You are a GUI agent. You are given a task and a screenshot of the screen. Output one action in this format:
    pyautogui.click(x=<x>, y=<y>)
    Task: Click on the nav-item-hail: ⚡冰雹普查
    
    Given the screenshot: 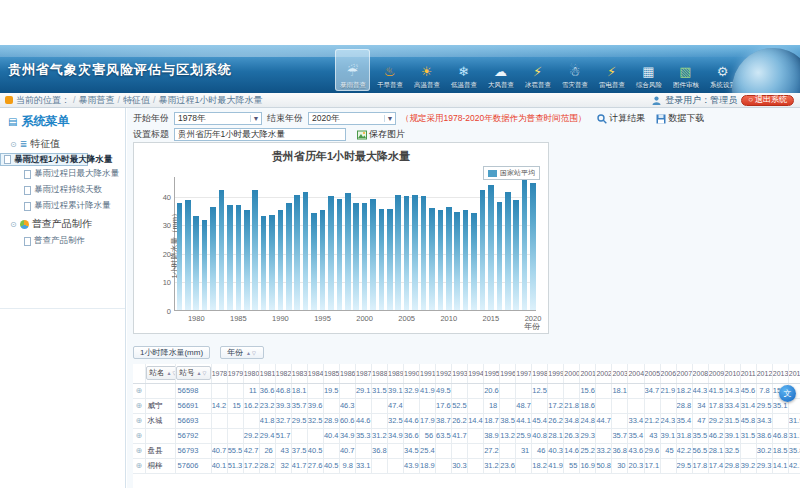 What is the action you would take?
    pyautogui.click(x=538, y=70)
    